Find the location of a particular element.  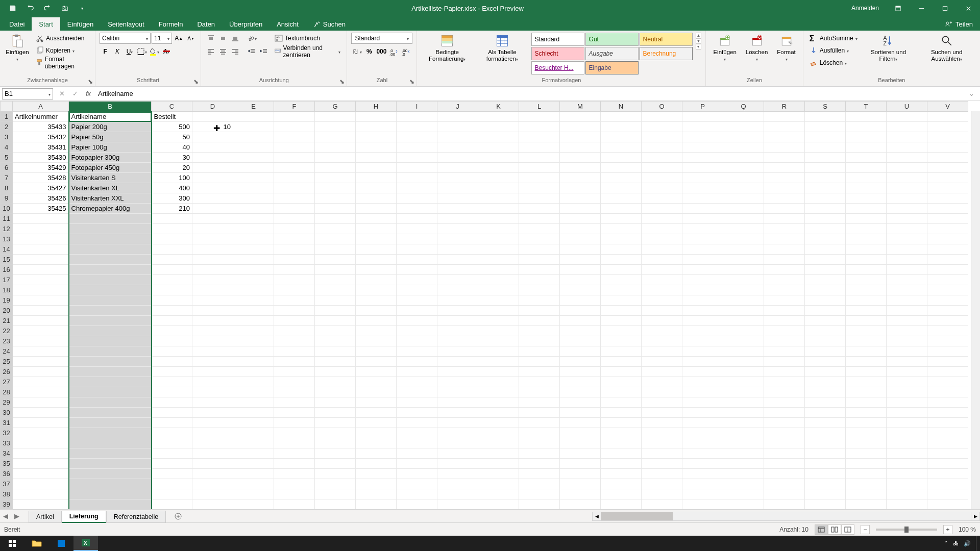

cell-I24 is located at coordinates (417, 352).